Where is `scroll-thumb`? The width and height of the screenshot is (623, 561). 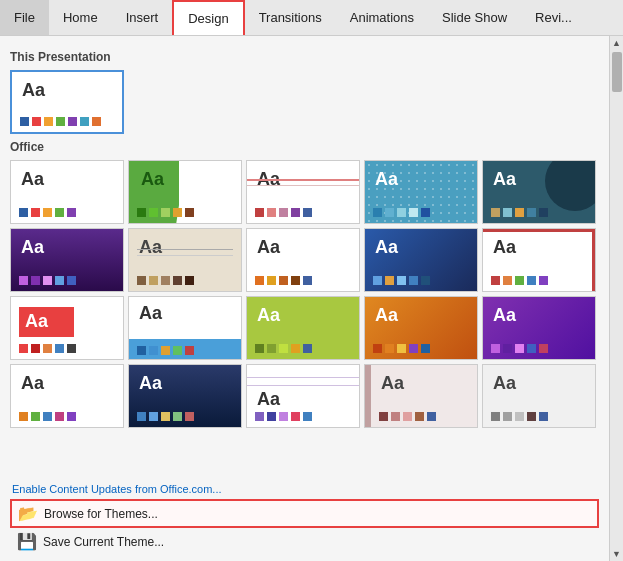 scroll-thumb is located at coordinates (617, 72).